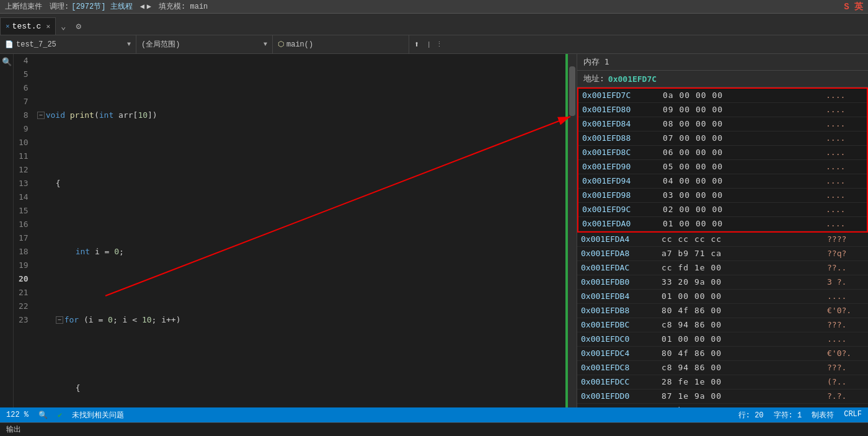  What do you see at coordinates (572, 231) in the screenshot?
I see `editor-vertical-scrollbar` at bounding box center [572, 231].